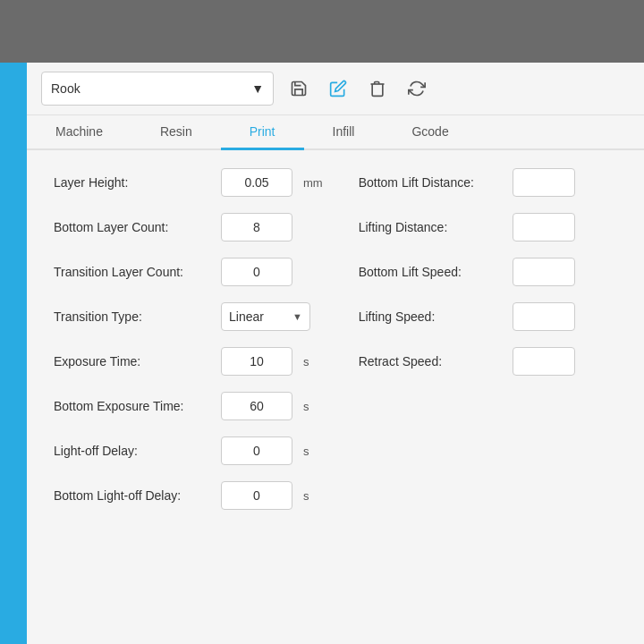  What do you see at coordinates (188, 496) in the screenshot?
I see `bottom-light-off-delay-row: Bottom Light-off Delay: s` at bounding box center [188, 496].